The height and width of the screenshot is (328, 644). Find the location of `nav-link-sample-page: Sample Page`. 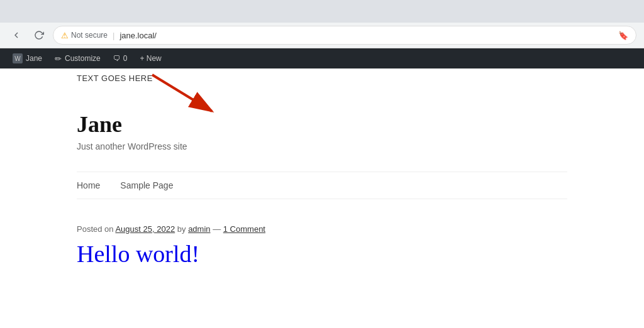

nav-link-sample-page: Sample Page is located at coordinates (147, 185).